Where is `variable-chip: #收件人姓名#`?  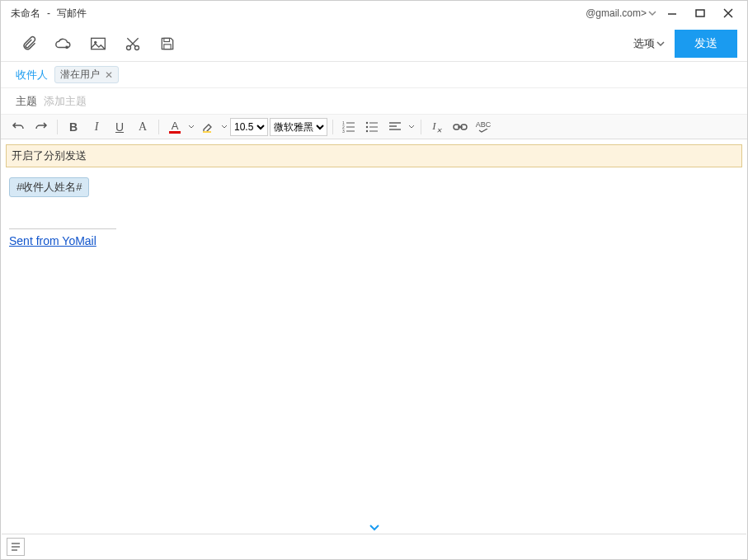 variable-chip: #收件人姓名# is located at coordinates (49, 187).